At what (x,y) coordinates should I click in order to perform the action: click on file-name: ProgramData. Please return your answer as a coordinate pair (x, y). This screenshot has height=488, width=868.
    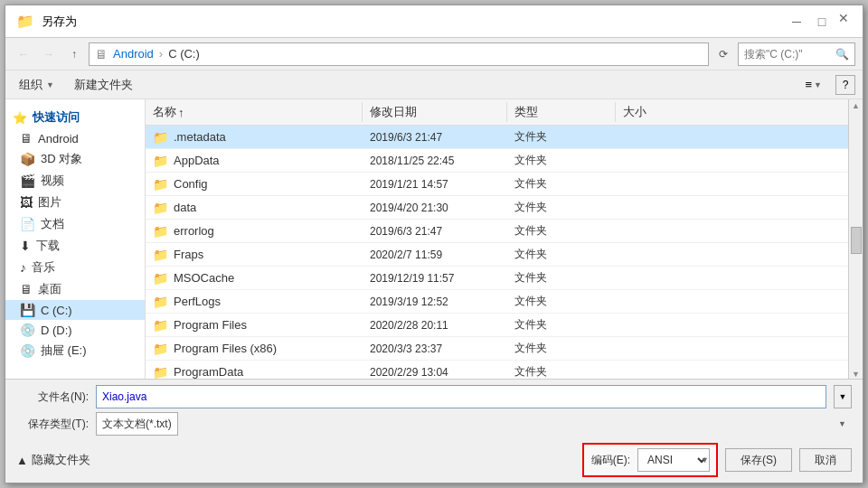
    Looking at the image, I should click on (208, 372).